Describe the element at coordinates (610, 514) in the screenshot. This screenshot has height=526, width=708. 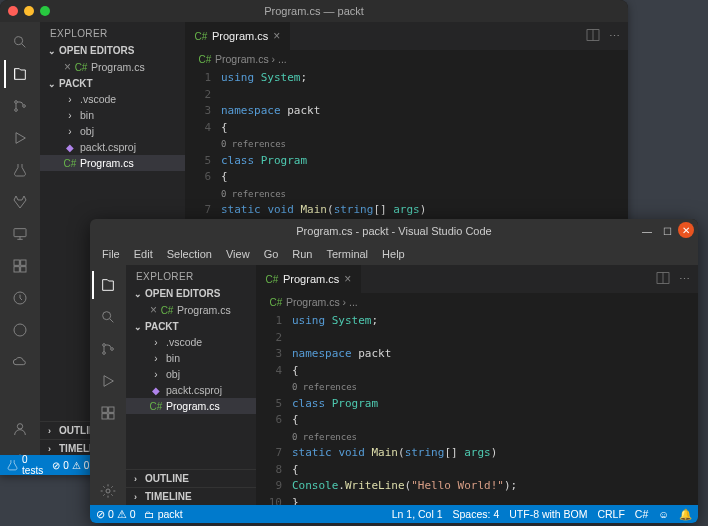
I see `status-eol: CRLF` at that location.